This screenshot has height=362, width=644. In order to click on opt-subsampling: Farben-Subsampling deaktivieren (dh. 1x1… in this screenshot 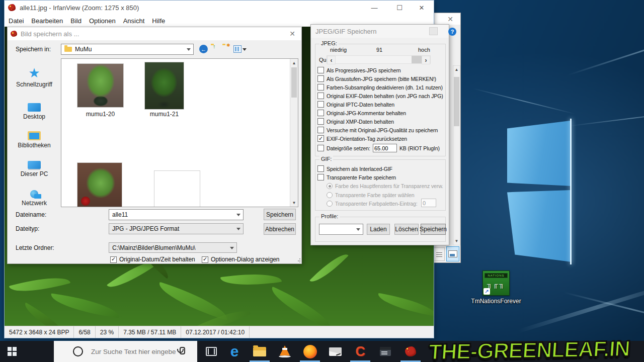, I will do `click(380, 87)`.